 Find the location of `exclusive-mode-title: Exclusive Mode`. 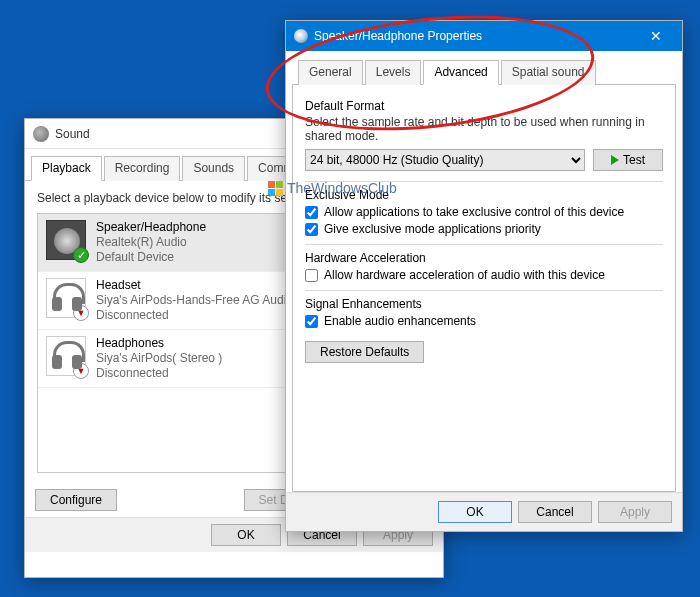

exclusive-mode-title: Exclusive Mode is located at coordinates (484, 195).